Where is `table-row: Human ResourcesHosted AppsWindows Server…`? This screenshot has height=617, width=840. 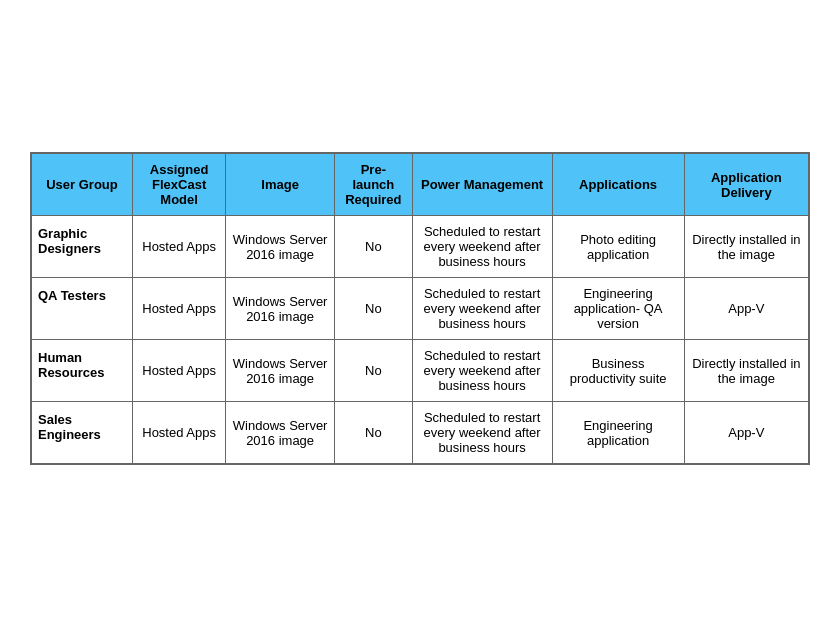
table-row: Human ResourcesHosted AppsWindows Server… is located at coordinates (420, 371).